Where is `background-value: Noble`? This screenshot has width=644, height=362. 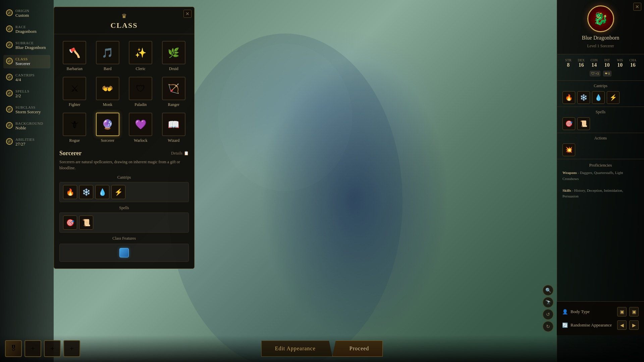
background-value: Noble is located at coordinates (30, 128).